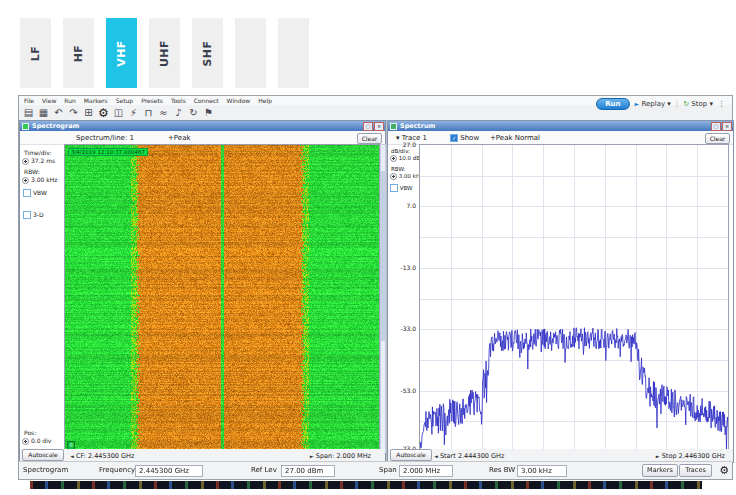 This screenshot has height=495, width=736. Describe the element at coordinates (38, 152) in the screenshot. I see `time-div-label: Time/div:` at that location.